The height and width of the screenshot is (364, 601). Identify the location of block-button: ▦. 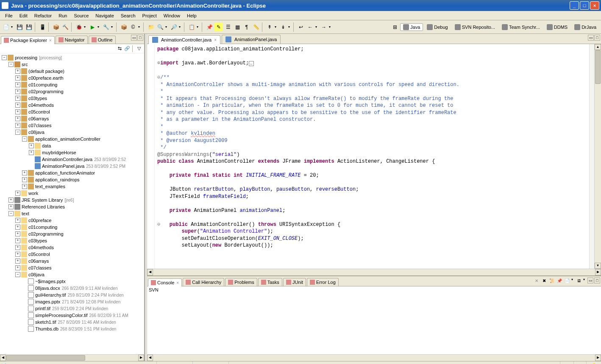
(237, 27).